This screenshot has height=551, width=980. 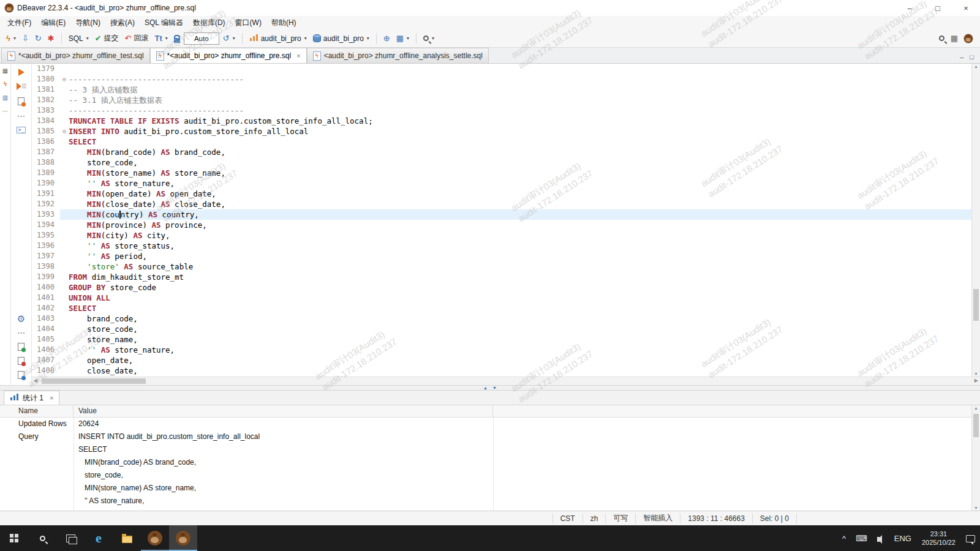 What do you see at coordinates (278, 39) in the screenshot?
I see `active-database-button: audit_bi_pro▾` at bounding box center [278, 39].